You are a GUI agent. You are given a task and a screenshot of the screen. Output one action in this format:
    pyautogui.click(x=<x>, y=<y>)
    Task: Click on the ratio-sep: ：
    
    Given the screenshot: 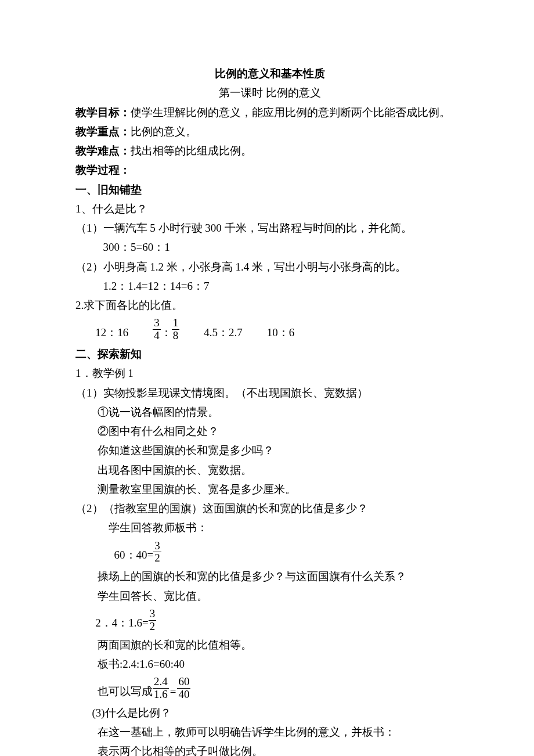 What is the action you would take?
    pyautogui.click(x=166, y=332)
    